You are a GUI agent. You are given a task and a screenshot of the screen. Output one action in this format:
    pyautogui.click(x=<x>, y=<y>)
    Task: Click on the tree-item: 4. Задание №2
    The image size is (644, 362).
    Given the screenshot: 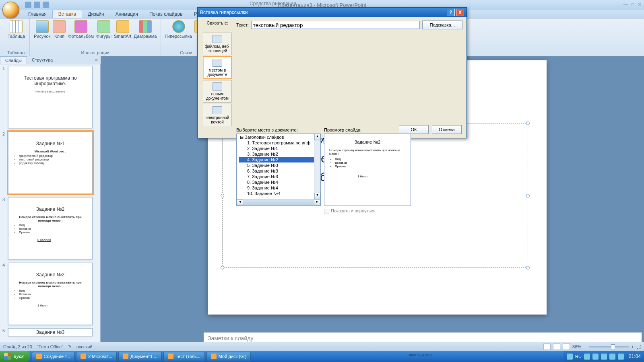 What is the action you would take?
    pyautogui.click(x=280, y=160)
    